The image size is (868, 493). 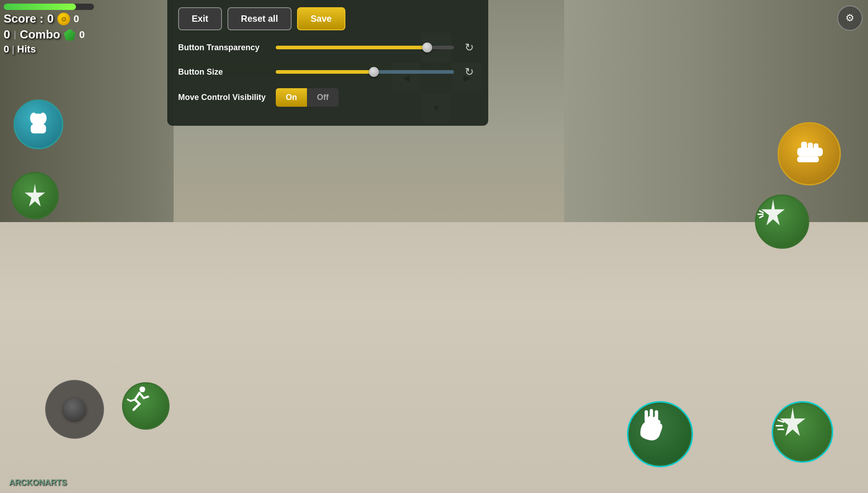 I want to click on save-button: Save, so click(x=321, y=19).